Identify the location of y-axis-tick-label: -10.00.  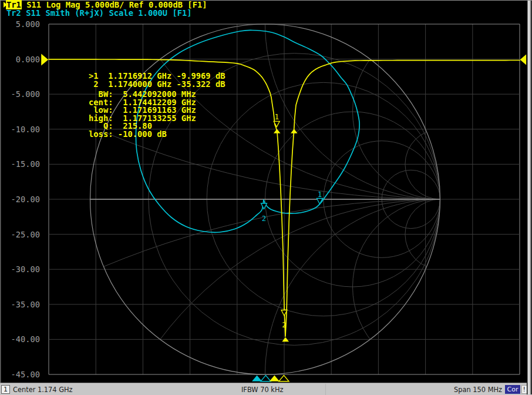
(26, 129).